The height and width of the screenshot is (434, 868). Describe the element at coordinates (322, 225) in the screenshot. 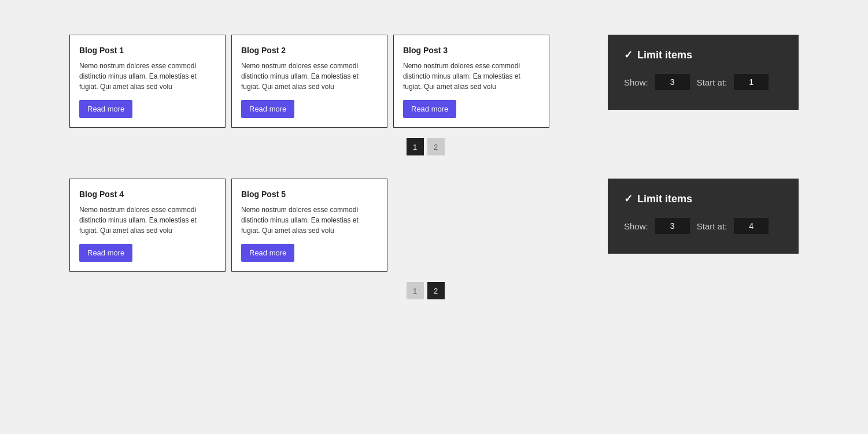

I see `cards-area-2: Blog Post 4 Nemo nostrum dolores esse co…` at that location.